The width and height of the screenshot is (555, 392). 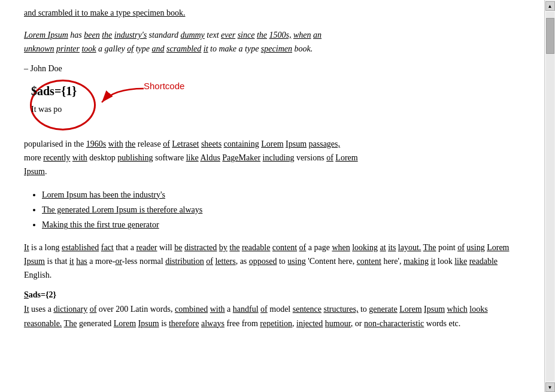 I want to click on list-item: Making this the first true generator, so click(x=281, y=225).